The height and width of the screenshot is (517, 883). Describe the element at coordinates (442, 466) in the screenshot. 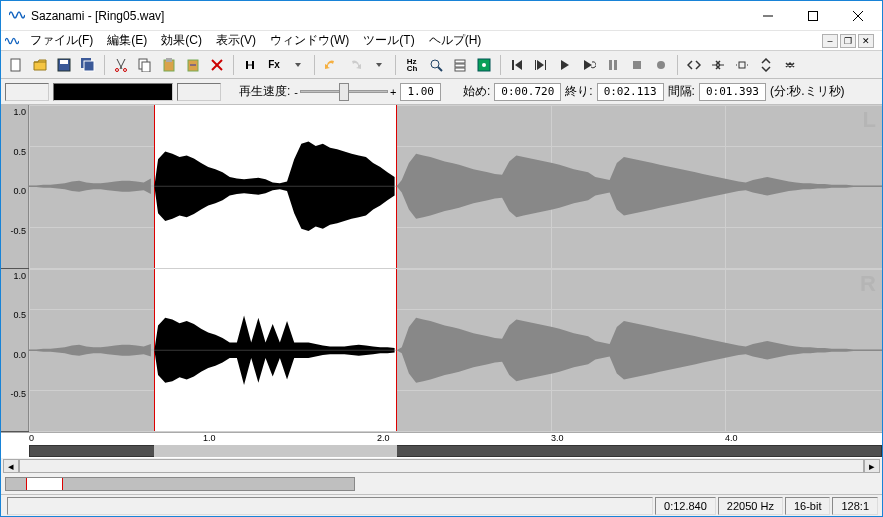

I see `horizontal-scrollbar: ◂ ▸` at that location.